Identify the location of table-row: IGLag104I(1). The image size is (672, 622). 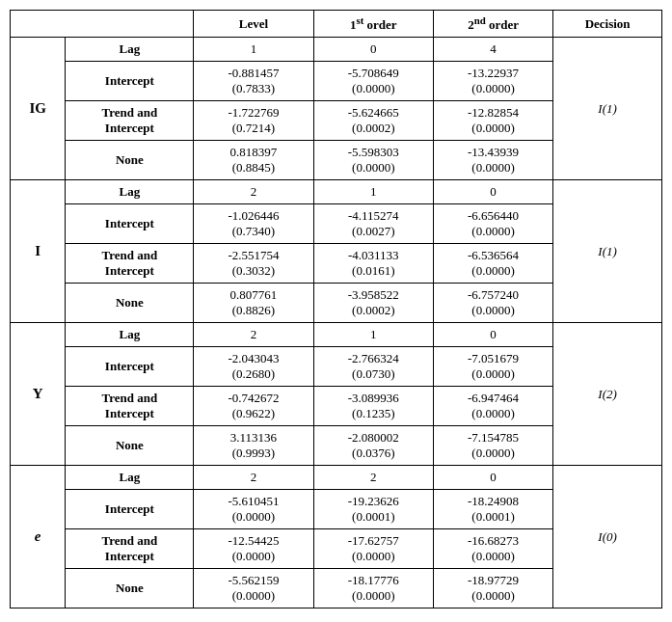
(336, 50).